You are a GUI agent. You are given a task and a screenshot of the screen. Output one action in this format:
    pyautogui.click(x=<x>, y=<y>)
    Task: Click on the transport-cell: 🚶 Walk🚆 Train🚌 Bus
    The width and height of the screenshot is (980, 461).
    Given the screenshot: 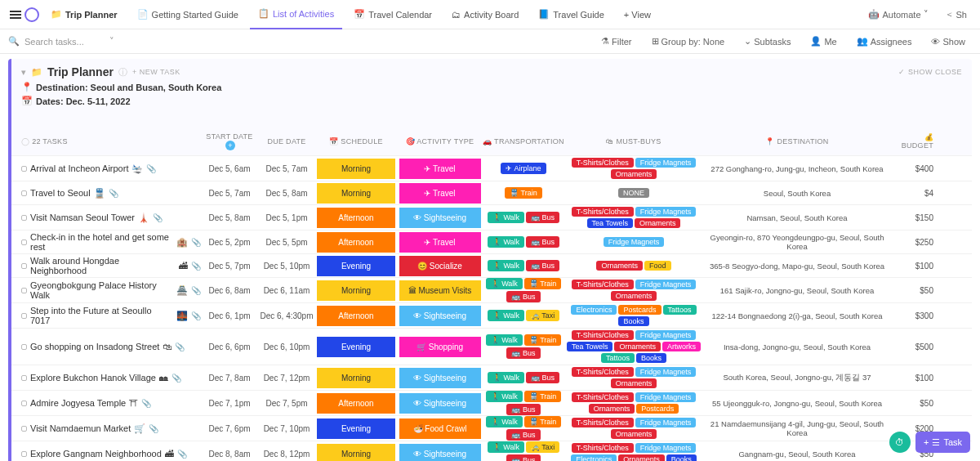 What is the action you would take?
    pyautogui.click(x=523, y=403)
    